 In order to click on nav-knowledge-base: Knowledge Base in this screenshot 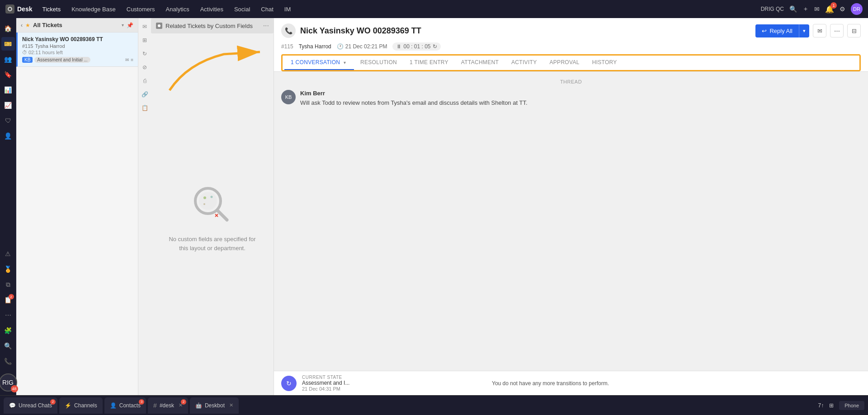, I will do `click(94, 9)`.